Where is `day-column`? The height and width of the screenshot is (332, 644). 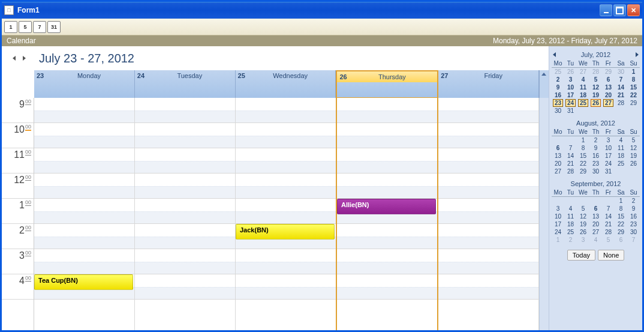 day-column is located at coordinates (185, 214).